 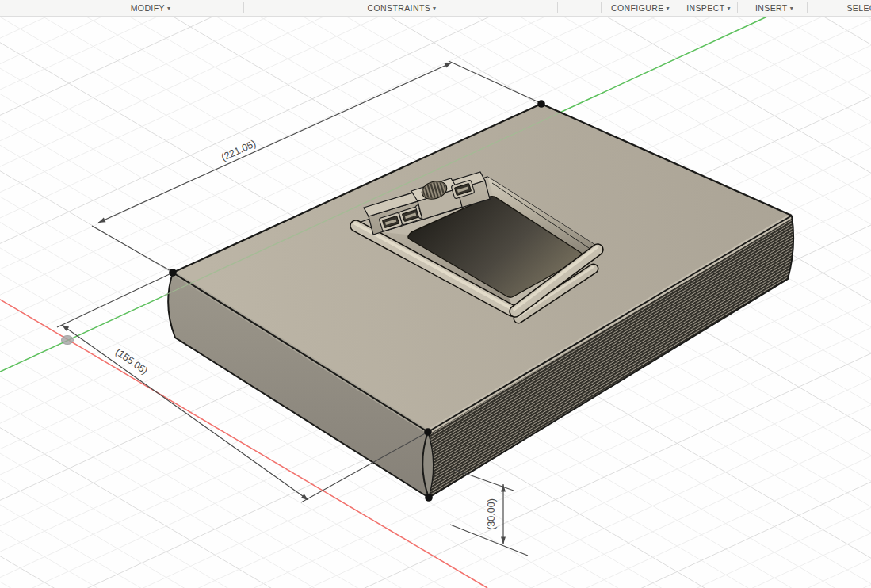 I want to click on menu-inspect: INSPECT▾, so click(x=709, y=8).